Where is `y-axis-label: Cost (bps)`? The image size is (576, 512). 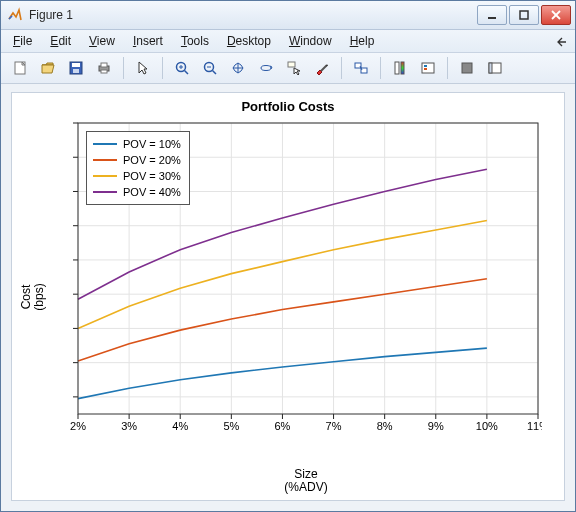 y-axis-label: Cost (bps) is located at coordinates (33, 296).